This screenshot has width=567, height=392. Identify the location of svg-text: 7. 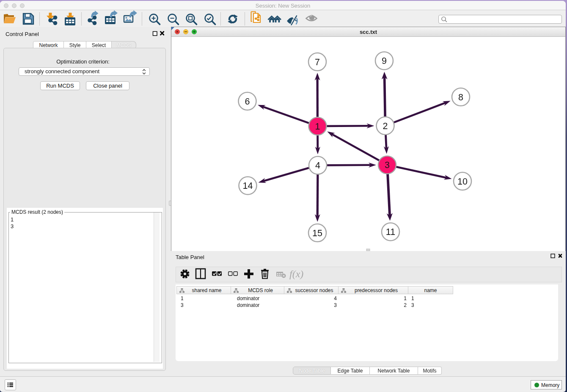
(317, 62).